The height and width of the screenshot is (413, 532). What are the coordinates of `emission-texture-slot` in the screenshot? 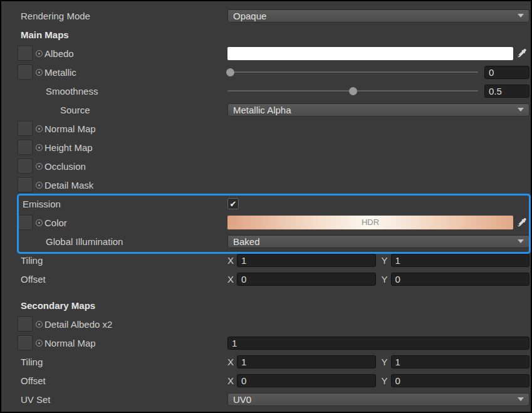 It's located at (25, 222).